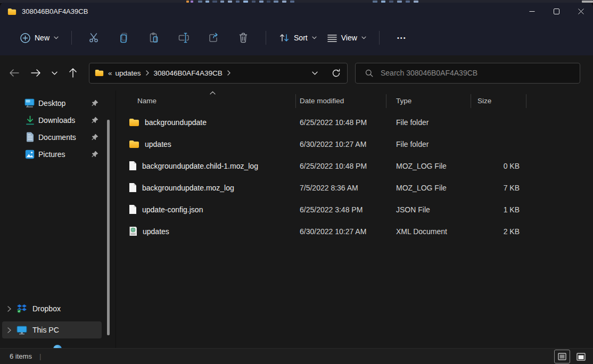 This screenshot has height=364, width=593. I want to click on sidebar-item-label: Documents, so click(57, 137).